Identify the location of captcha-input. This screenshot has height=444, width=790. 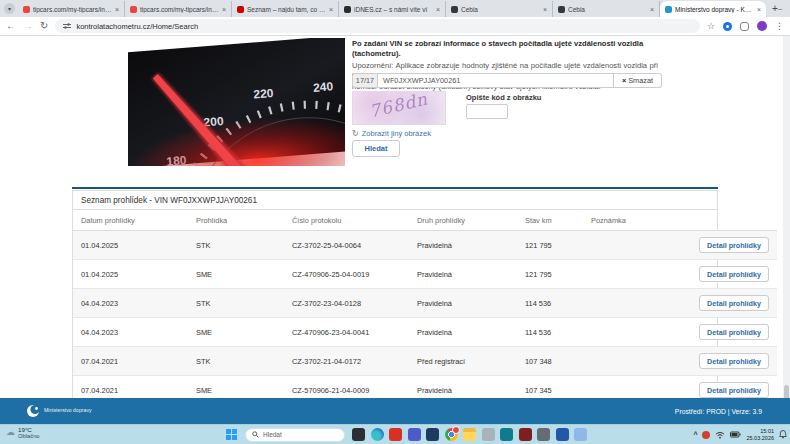
(487, 112).